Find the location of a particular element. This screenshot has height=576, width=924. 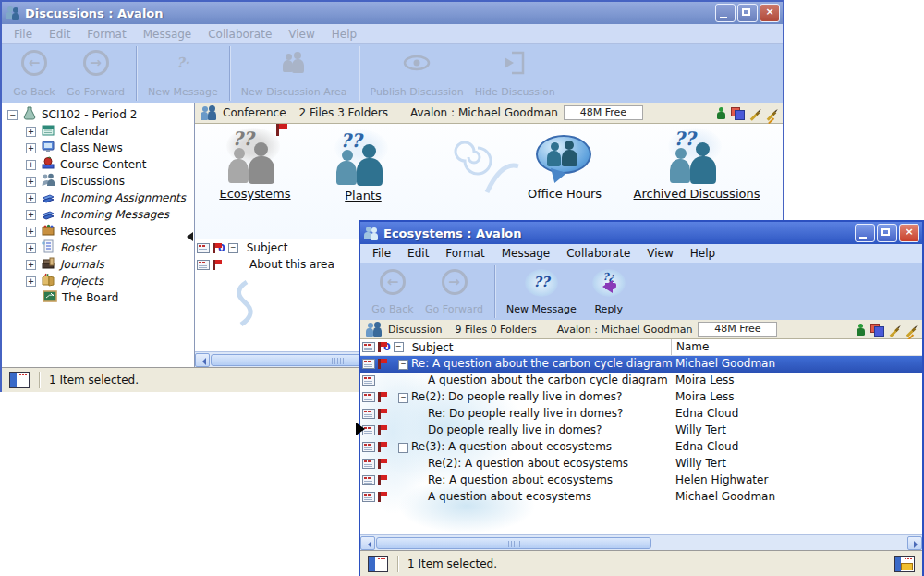

icon-label: Plants is located at coordinates (363, 196).